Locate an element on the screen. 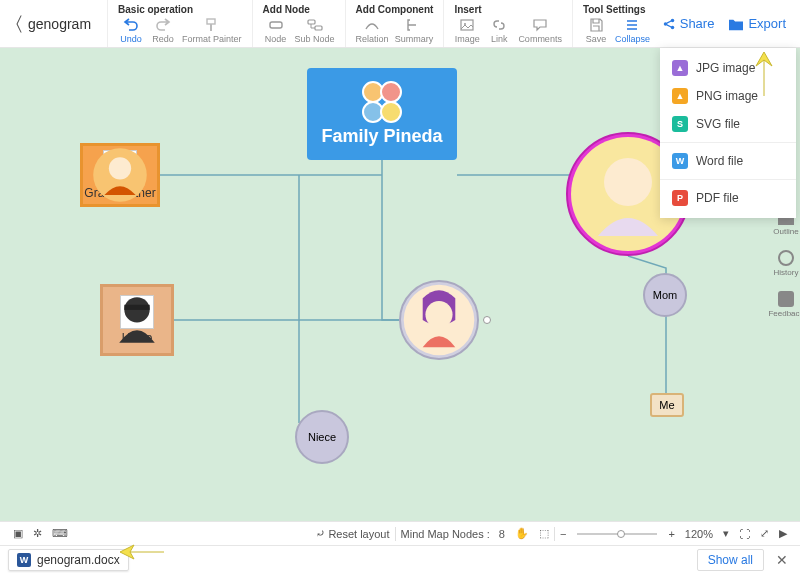  export-word: WWord file is located at coordinates (728, 161).